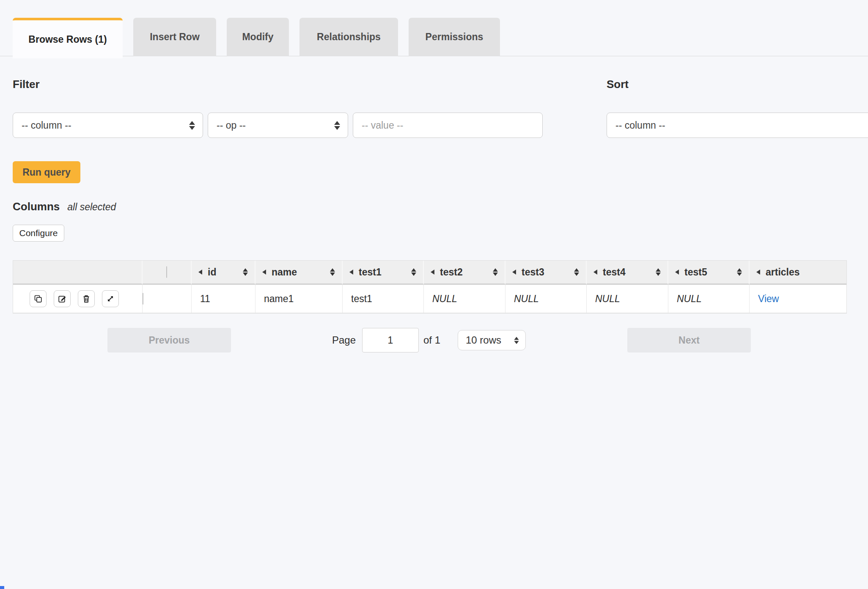 Image resolution: width=868 pixels, height=589 pixels. What do you see at coordinates (430, 299) in the screenshot?
I see `table-row: 11 name1 test1 NULL NULL NULL NULL View` at bounding box center [430, 299].